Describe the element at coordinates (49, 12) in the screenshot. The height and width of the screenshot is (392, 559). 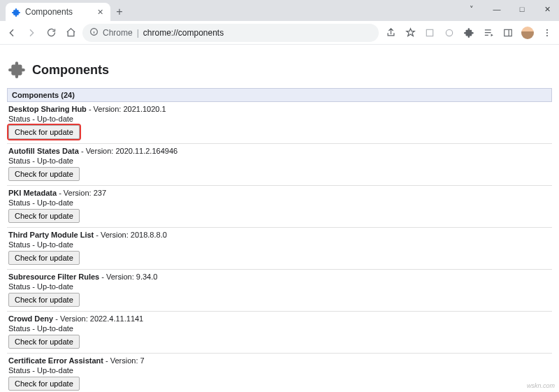
I see `tab-title: Components` at that location.